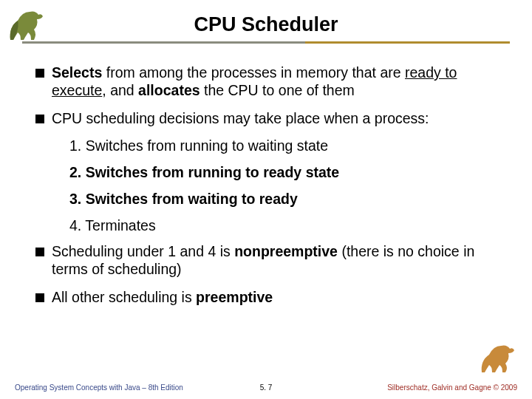 The height and width of the screenshot is (399, 532). What do you see at coordinates (290, 226) in the screenshot?
I see `num-4: 4. Terminates` at bounding box center [290, 226].